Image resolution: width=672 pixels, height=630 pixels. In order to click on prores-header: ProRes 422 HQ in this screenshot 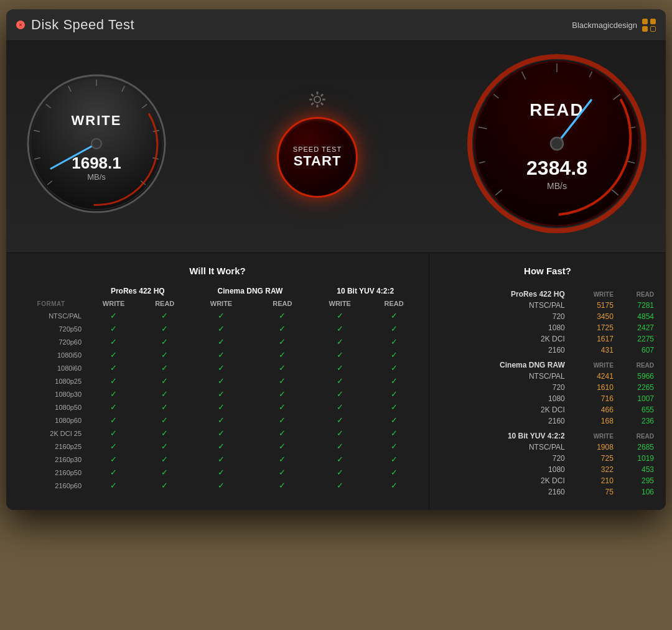, I will do `click(138, 291)`.